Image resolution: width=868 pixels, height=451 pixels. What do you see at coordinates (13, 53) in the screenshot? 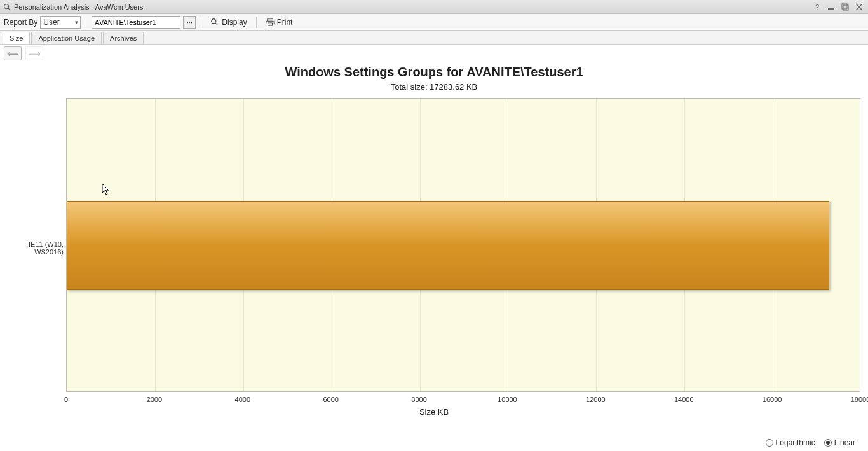
I see `nav-back-button: ⟸` at bounding box center [13, 53].